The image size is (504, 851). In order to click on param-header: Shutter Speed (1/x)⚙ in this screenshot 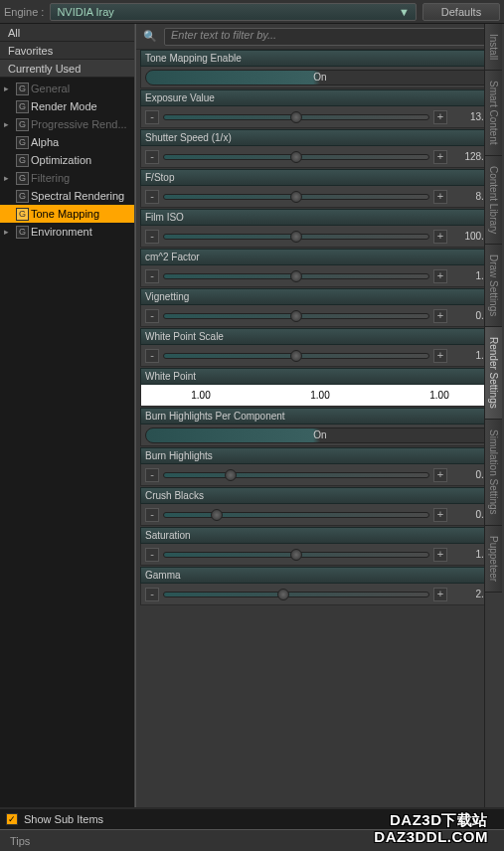, I will do `click(320, 137)`.